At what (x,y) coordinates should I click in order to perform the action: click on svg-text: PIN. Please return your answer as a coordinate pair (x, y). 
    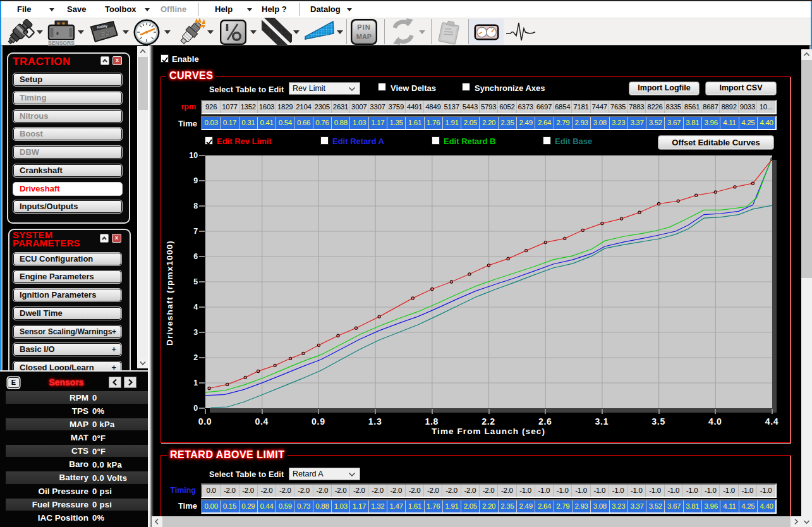
    Looking at the image, I should click on (364, 27).